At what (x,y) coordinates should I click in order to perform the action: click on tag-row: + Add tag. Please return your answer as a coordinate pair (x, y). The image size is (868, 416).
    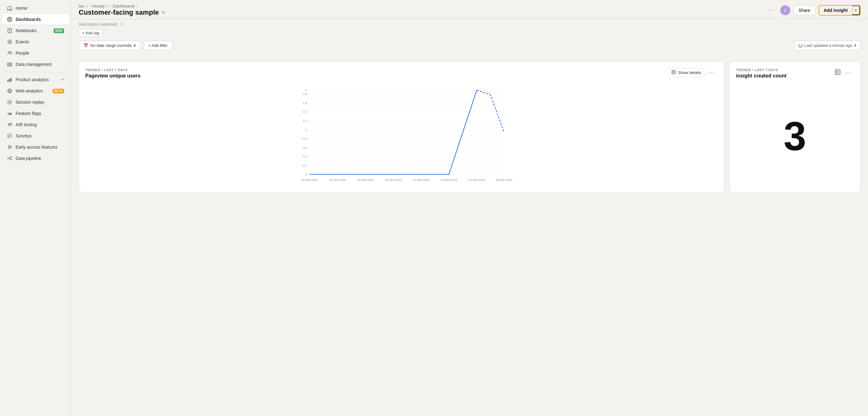
    Looking at the image, I should click on (470, 33).